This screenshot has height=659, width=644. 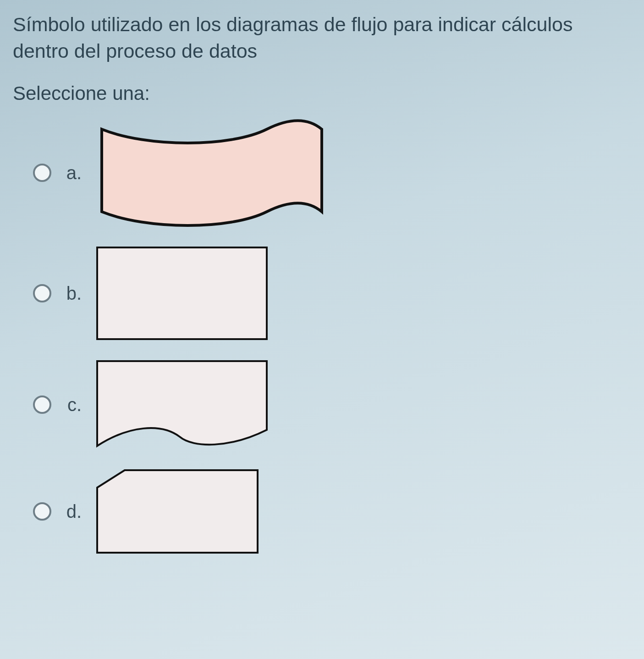 What do you see at coordinates (72, 293) in the screenshot?
I see `option-b-label: b.` at bounding box center [72, 293].